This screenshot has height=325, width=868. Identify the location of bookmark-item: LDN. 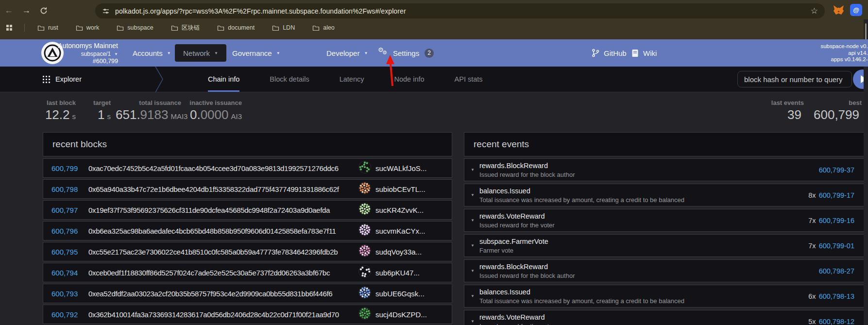
(284, 28).